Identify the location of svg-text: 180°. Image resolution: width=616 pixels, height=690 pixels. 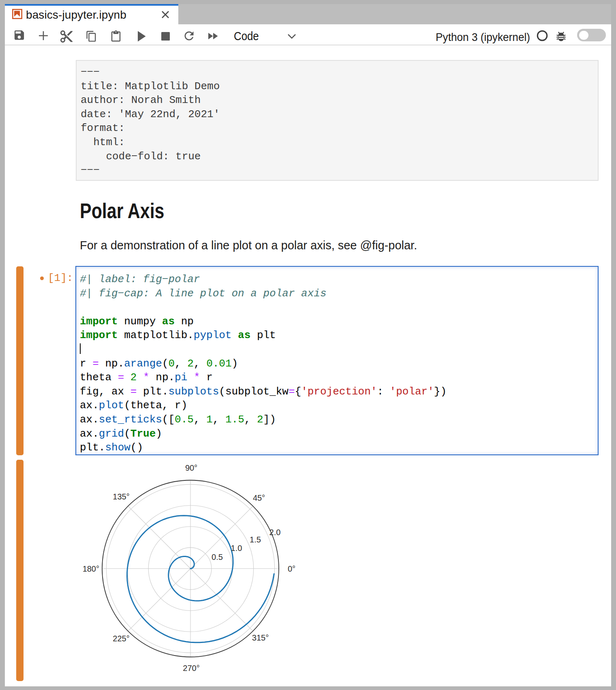
(91, 569).